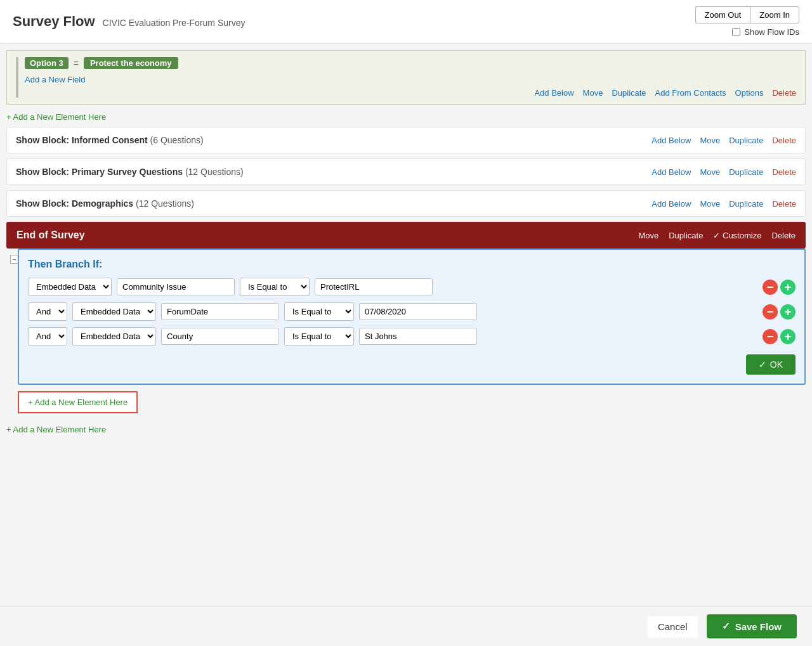  What do you see at coordinates (319, 312) in the screenshot?
I see `branch-1-condition: Is Equal to` at bounding box center [319, 312].